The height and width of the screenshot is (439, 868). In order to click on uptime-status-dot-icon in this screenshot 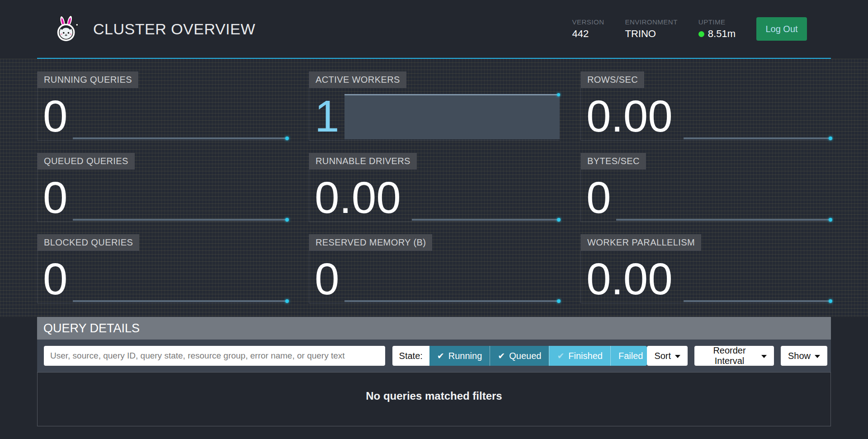, I will do `click(702, 34)`.